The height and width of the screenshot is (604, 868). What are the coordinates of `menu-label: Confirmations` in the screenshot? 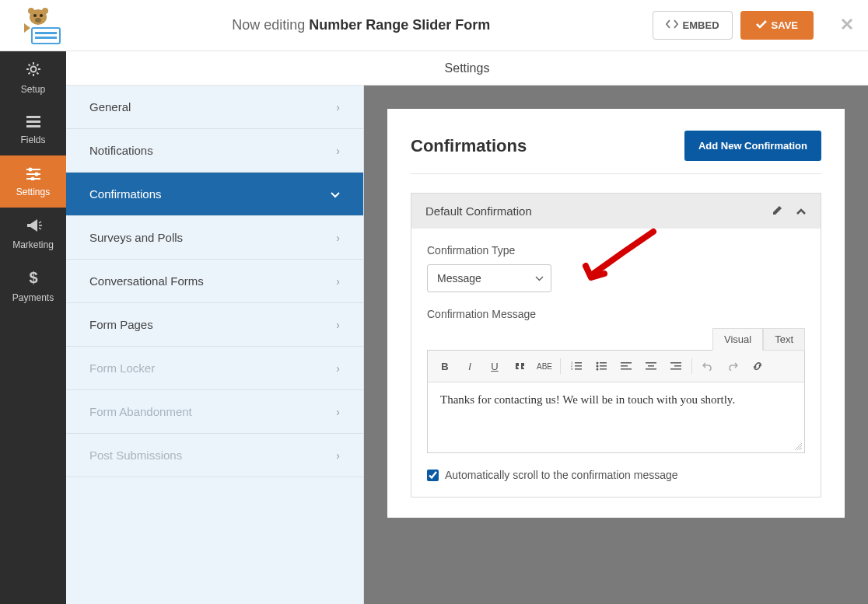 It's located at (126, 194).